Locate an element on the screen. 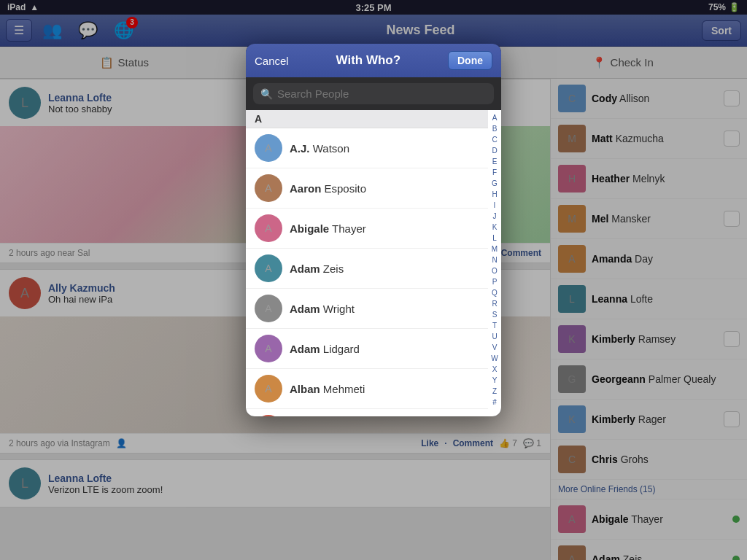  contact-name-adam-l: Adam Lidgard is located at coordinates (325, 349).